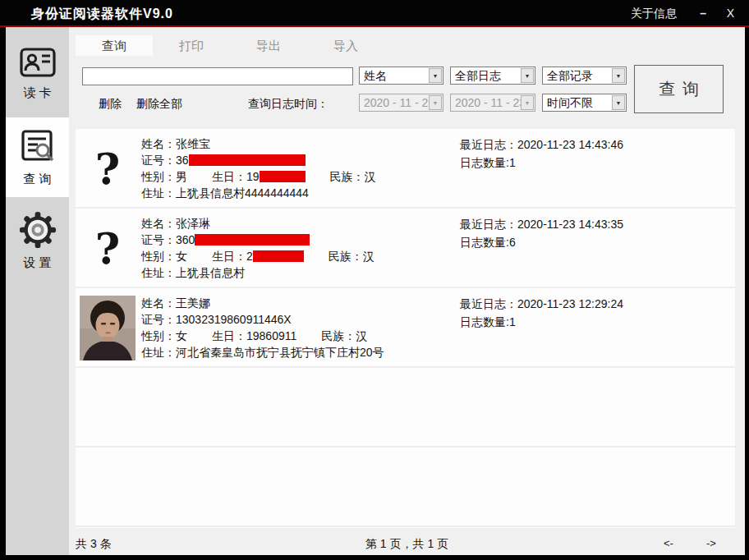 The image size is (749, 560). I want to click on time-limit-select: 时间不限 ▼, so click(585, 103).